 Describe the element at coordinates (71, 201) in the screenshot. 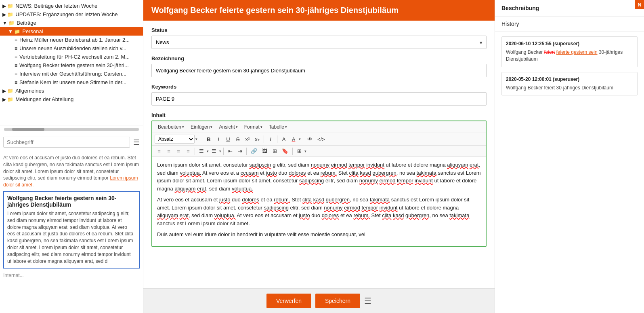

I see `result-card-title: Wolfgang Becker feierte gestern sein 30-…` at that location.